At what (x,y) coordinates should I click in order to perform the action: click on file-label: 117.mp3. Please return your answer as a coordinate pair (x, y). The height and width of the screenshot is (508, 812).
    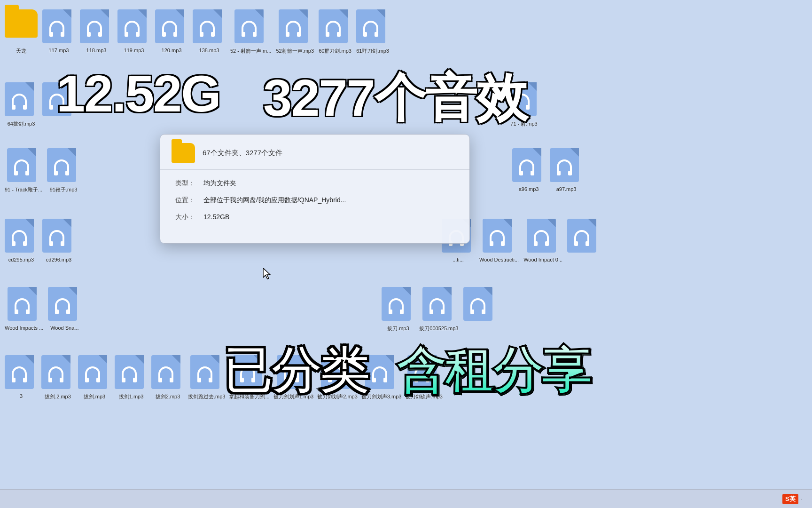
    Looking at the image, I should click on (59, 50).